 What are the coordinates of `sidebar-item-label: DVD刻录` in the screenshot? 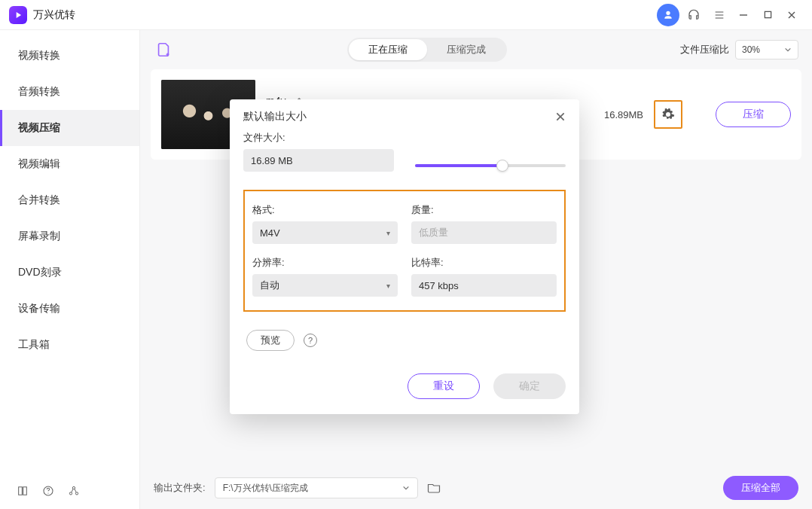 It's located at (40, 273).